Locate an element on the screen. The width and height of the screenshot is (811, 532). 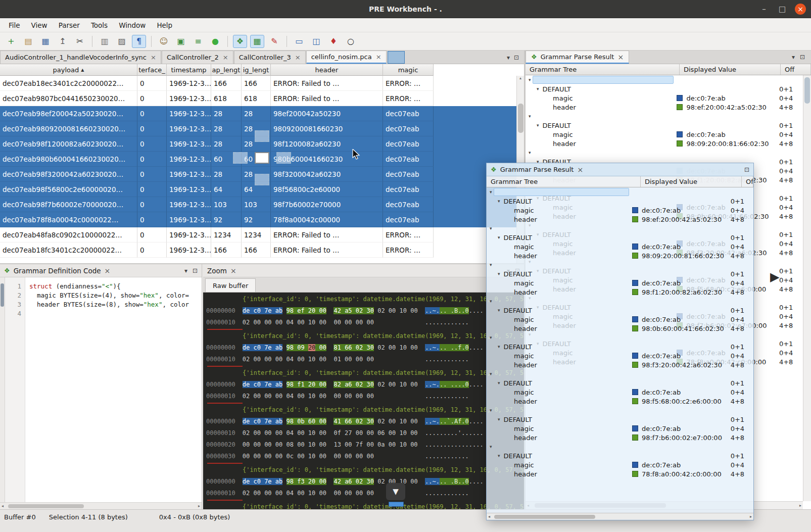
screenshot-button: ▣ is located at coordinates (181, 41).